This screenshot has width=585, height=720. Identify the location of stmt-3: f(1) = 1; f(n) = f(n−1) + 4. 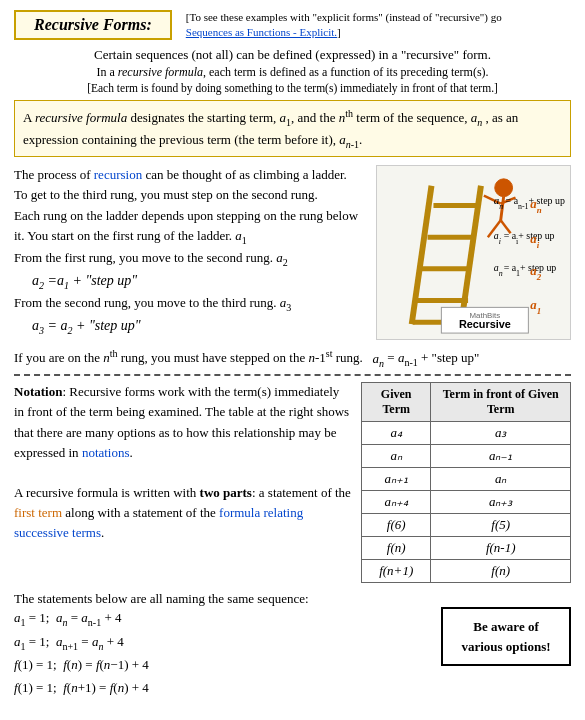
(222, 665).